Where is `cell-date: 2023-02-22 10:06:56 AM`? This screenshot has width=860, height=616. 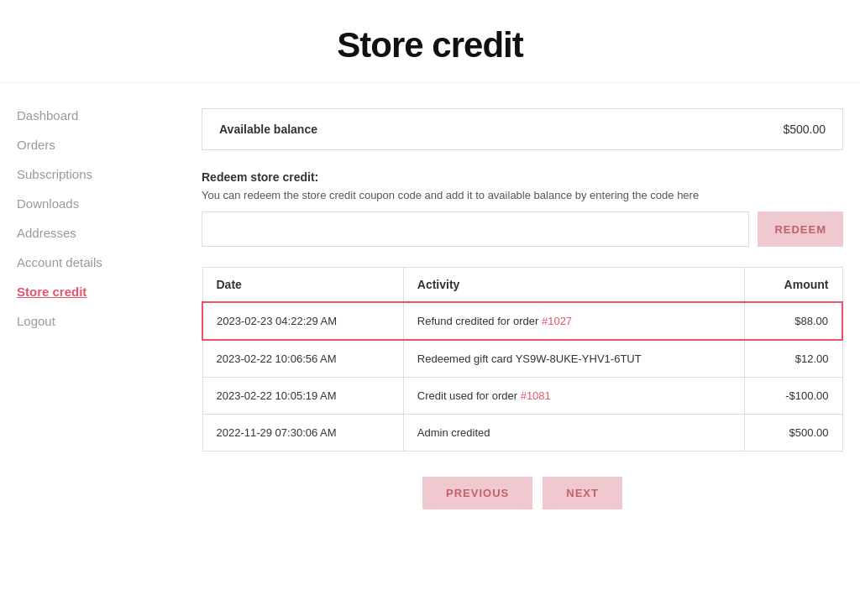 cell-date: 2023-02-22 10:06:56 AM is located at coordinates (302, 359).